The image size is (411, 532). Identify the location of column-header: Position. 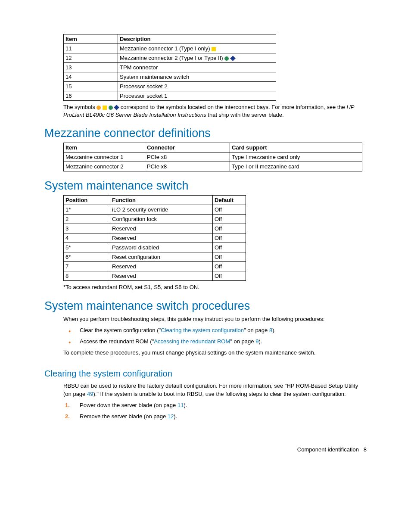
(87, 200).